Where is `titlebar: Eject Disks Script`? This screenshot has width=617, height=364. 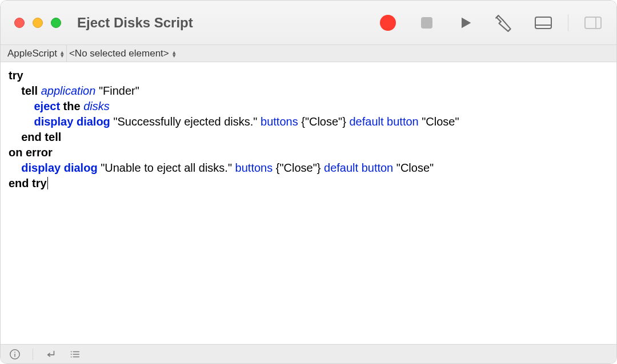 titlebar: Eject Disks Script is located at coordinates (308, 23).